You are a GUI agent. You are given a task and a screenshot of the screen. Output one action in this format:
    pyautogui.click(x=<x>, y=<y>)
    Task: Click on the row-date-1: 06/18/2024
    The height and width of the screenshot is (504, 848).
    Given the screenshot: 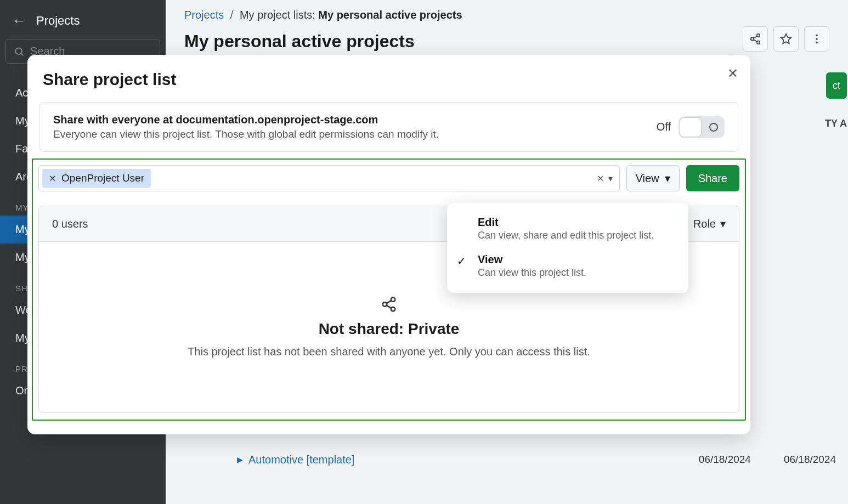 What is the action you would take?
    pyautogui.click(x=725, y=460)
    